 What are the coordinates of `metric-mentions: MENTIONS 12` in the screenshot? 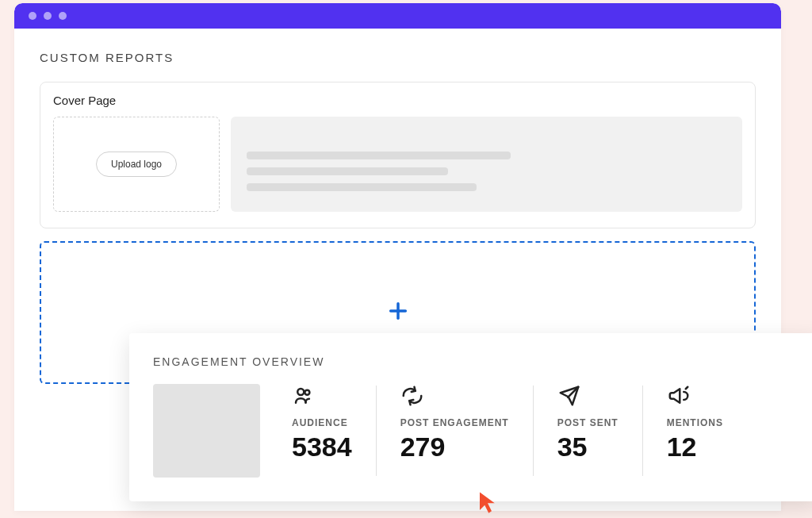 It's located at (695, 431).